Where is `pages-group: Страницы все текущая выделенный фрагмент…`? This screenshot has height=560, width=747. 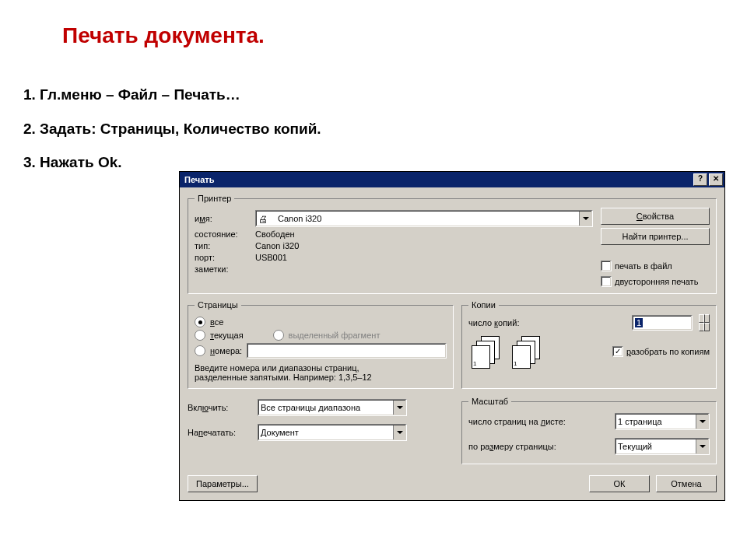 pages-group: Страницы все текущая выделенный фрагмент… is located at coordinates (321, 345).